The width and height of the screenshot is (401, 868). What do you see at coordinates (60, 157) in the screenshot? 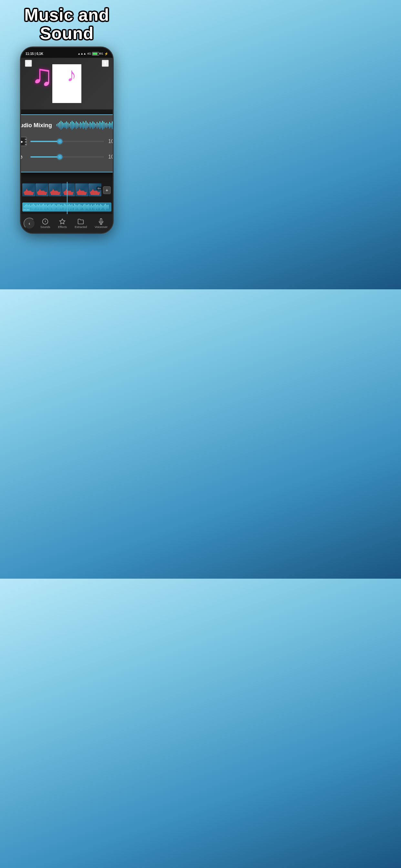
I see `music-slider-thumb` at bounding box center [60, 157].